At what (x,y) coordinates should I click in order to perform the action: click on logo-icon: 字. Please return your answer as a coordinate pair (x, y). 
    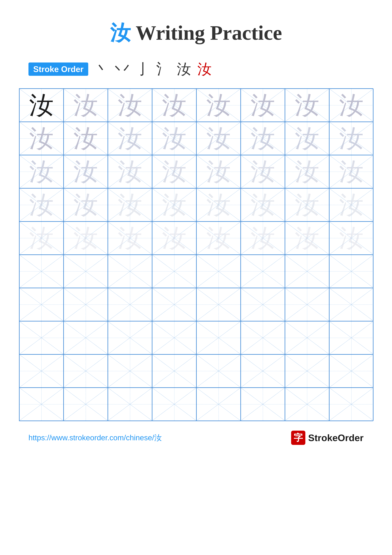
    Looking at the image, I should click on (298, 438).